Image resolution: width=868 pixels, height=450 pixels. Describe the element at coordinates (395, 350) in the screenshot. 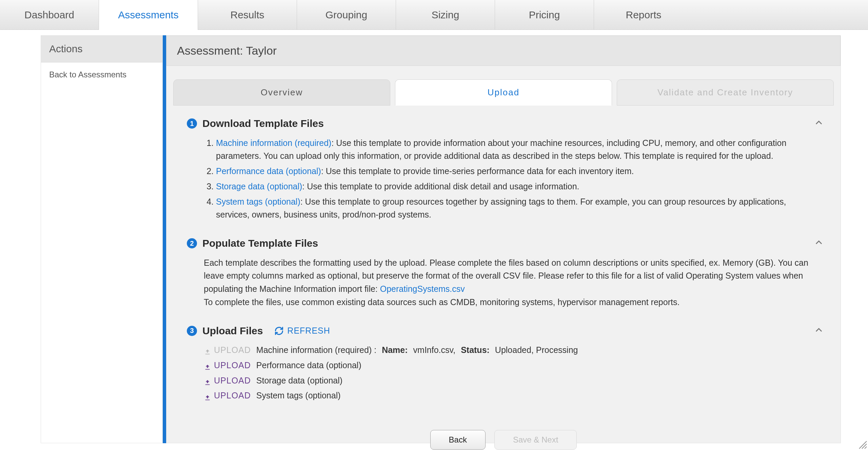

I see `name-label: Name:` at that location.